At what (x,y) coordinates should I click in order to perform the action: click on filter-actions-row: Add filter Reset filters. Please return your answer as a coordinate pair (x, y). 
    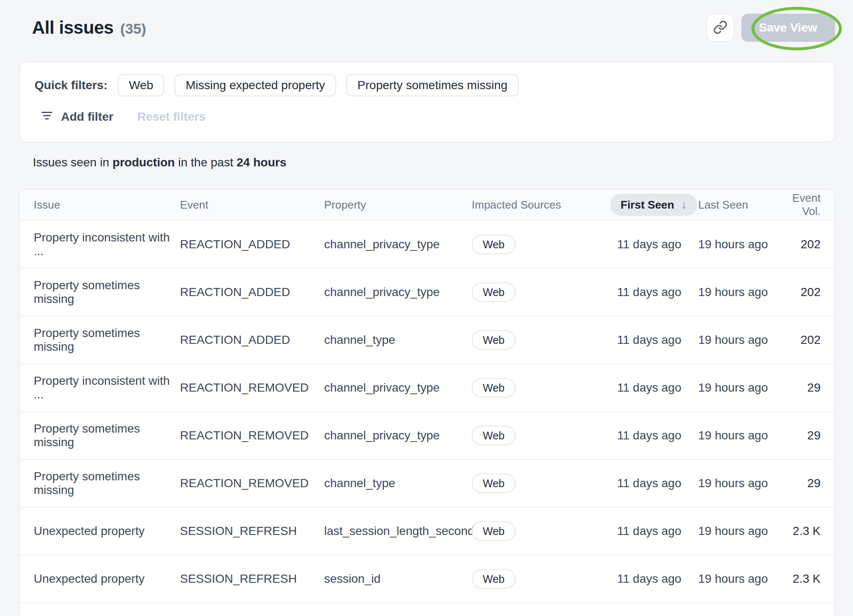
    Looking at the image, I should click on (430, 117).